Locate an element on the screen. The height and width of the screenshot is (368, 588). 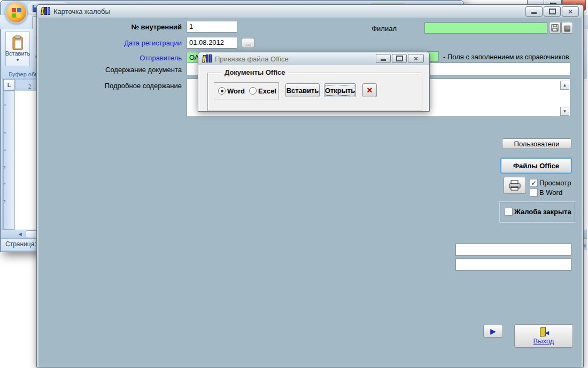
branch-label: Филиал is located at coordinates (367, 29).